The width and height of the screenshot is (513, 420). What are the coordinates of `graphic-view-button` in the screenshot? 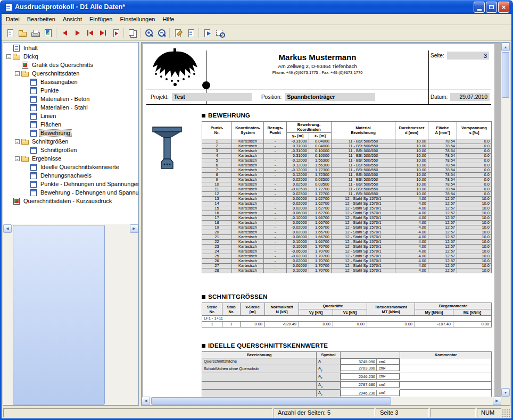 It's located at (48, 33).